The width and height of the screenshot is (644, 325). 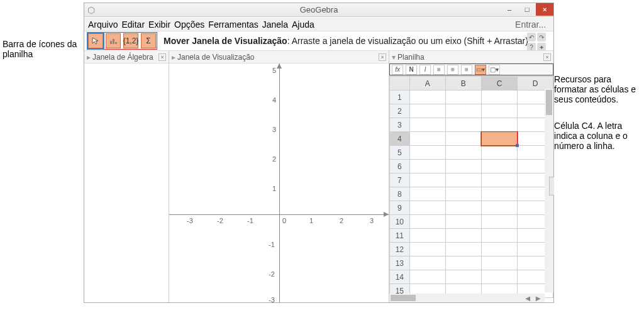 What do you see at coordinates (400, 208) in the screenshot?
I see `row-header: 9` at bounding box center [400, 208].